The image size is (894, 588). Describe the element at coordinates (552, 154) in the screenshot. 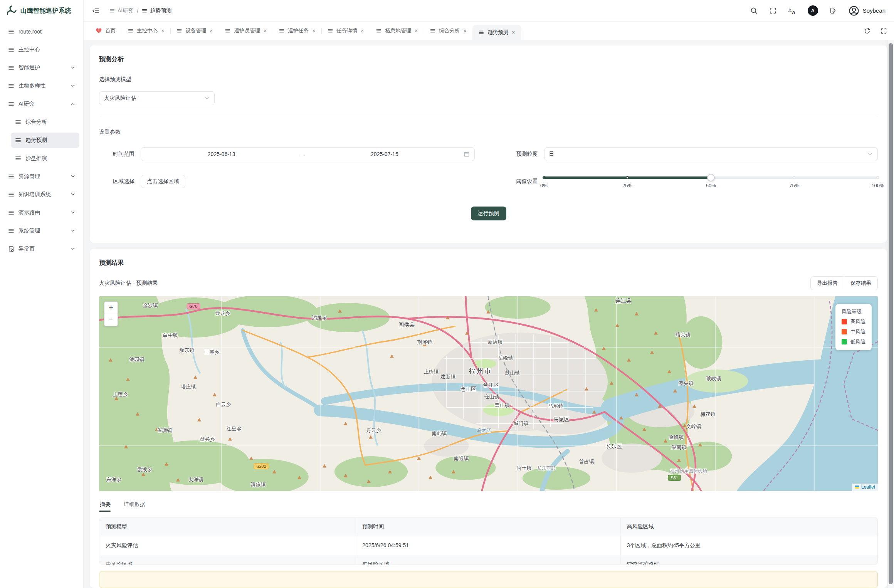

I see `granularity-value: 日` at that location.